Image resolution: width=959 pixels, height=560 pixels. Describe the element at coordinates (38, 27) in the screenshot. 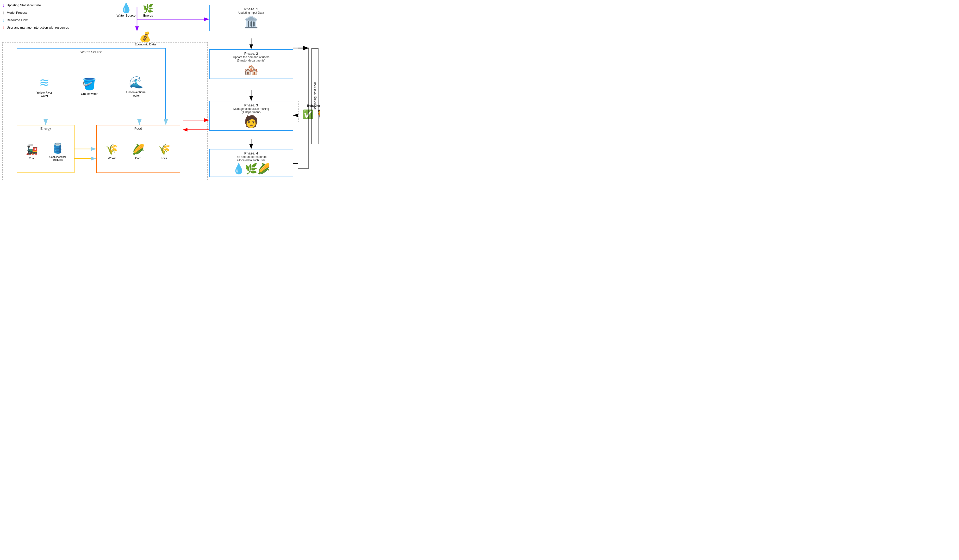

I see `legend-label-user: User and manager interaction with resour…` at that location.